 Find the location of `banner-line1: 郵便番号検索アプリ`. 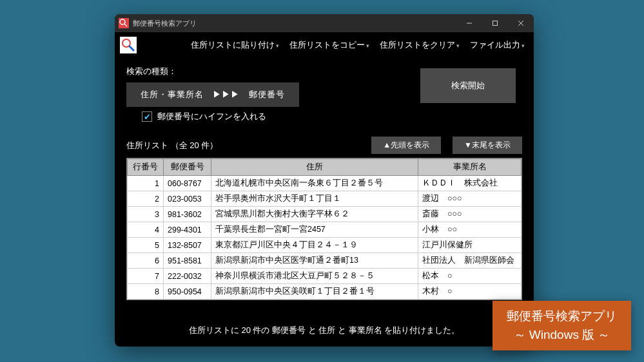

banner-line1: 郵便番号検索アプリ is located at coordinates (562, 317).